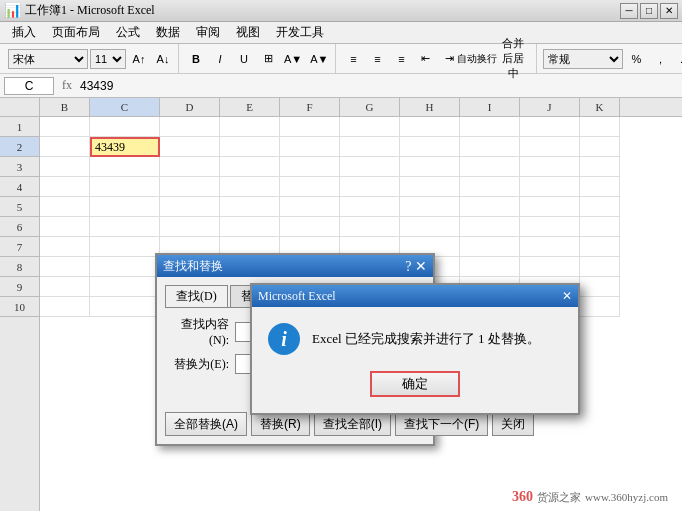 The height and width of the screenshot is (511, 682). I want to click on cell-F3, so click(310, 167).